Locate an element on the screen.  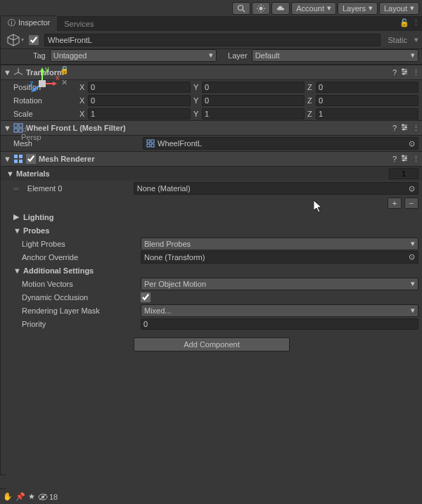
element0-label: Element 0 is located at coordinates (76, 188).